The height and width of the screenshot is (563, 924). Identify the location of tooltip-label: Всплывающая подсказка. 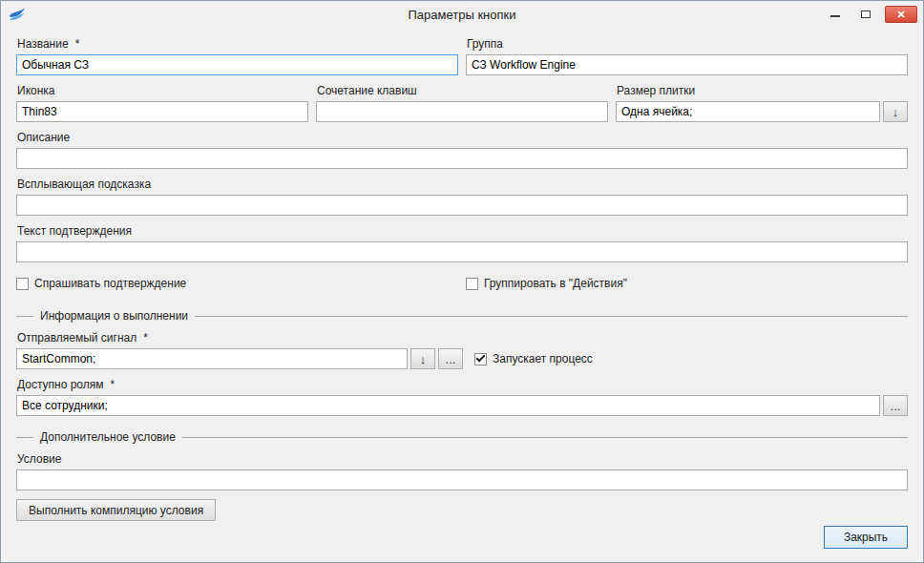
(462, 184).